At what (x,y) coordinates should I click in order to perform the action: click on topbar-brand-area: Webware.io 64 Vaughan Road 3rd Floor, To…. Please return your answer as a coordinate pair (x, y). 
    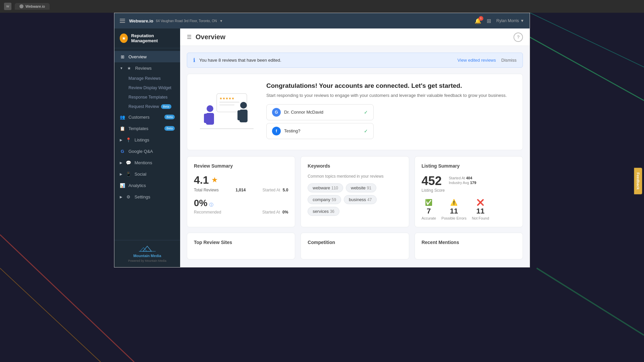
    Looking at the image, I should click on (176, 21).